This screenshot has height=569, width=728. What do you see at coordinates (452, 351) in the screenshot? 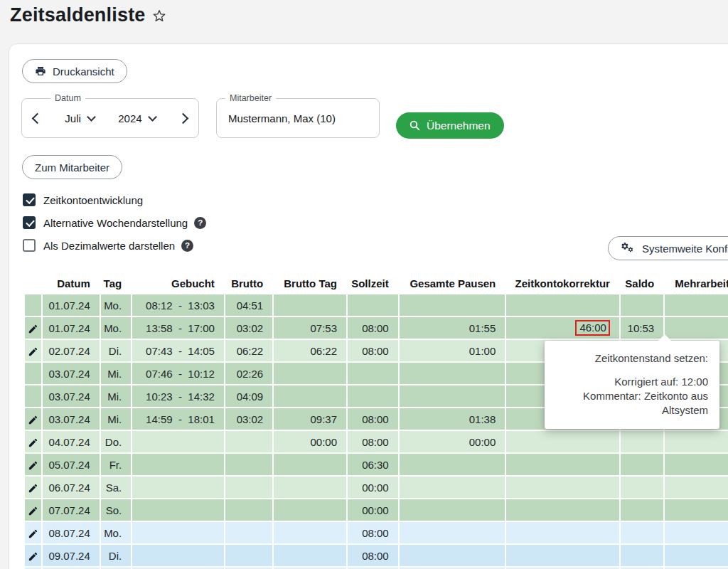
I see `cell-pausen: 01:00` at bounding box center [452, 351].